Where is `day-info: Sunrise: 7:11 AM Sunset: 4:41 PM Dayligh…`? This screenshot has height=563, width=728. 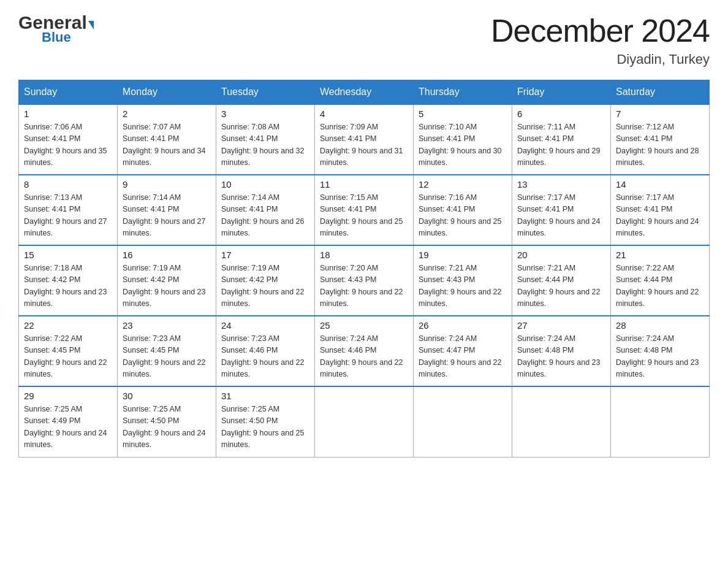
day-info: Sunrise: 7:11 AM Sunset: 4:41 PM Dayligh… is located at coordinates (561, 145).